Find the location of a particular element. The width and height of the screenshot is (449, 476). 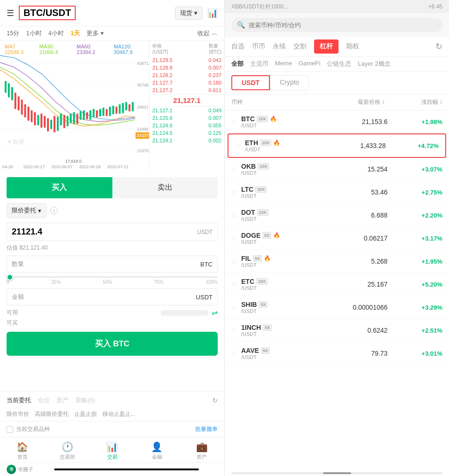

chevron-down-icon: ▾ is located at coordinates (39, 211).